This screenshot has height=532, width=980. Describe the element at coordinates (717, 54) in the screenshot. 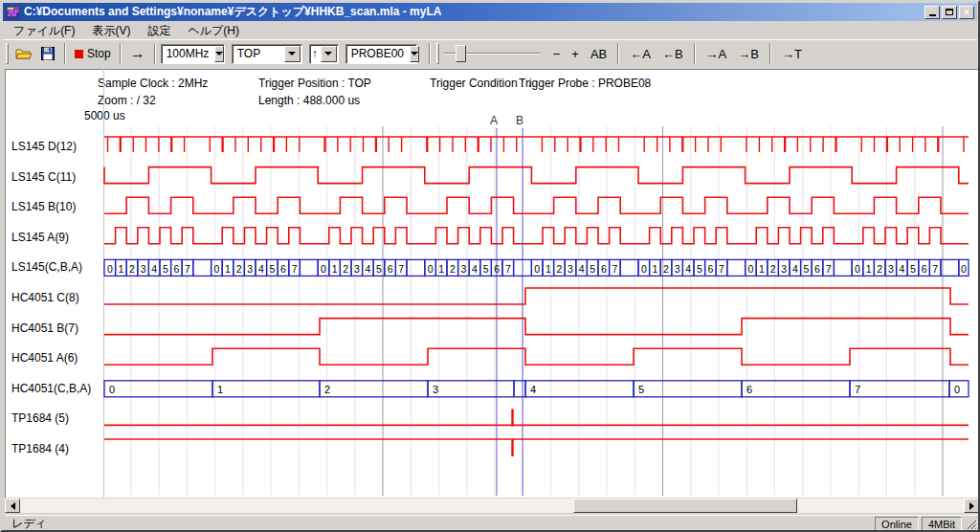

I see `move-a-right-button: →A` at that location.